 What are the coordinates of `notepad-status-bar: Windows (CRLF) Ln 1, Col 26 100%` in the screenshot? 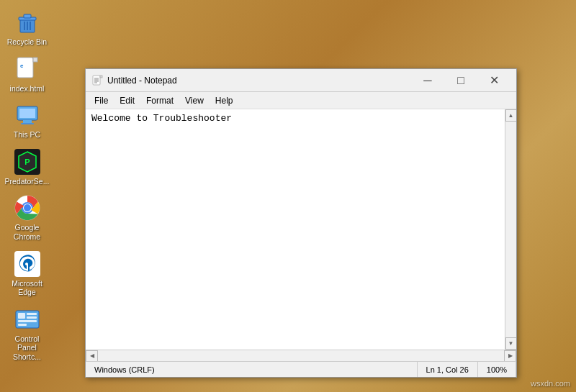 It's located at (301, 369).